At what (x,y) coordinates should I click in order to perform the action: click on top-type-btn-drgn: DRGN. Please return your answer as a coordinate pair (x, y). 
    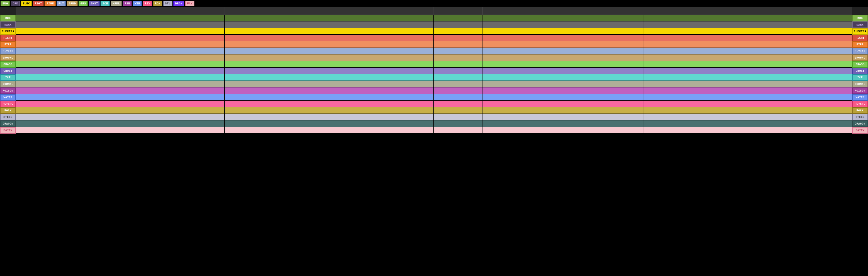
    Looking at the image, I should click on (179, 3).